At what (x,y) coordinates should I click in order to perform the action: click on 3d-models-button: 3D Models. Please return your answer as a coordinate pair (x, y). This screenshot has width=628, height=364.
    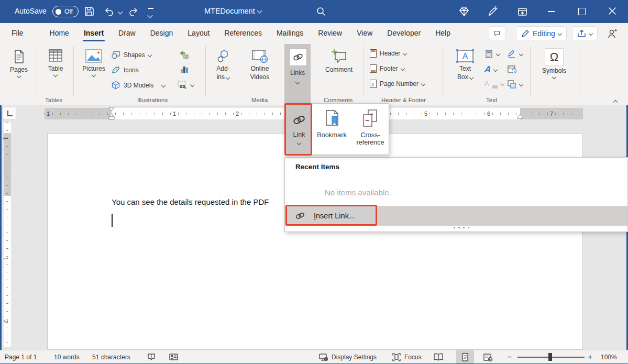
    Looking at the image, I should click on (138, 85).